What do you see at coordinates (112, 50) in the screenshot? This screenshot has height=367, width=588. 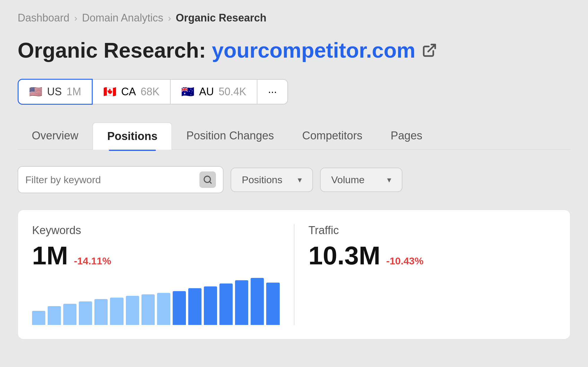 I see `page-title-prefix: Organic Research:` at bounding box center [112, 50].